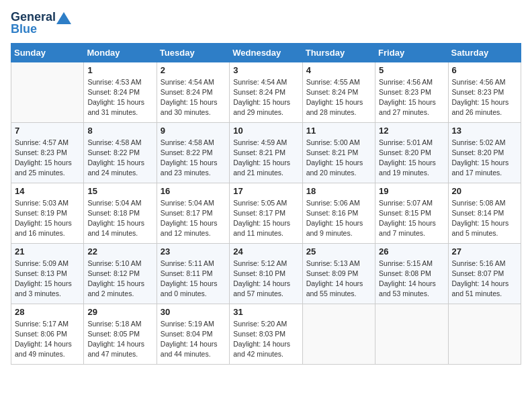 The width and height of the screenshot is (532, 411). What do you see at coordinates (411, 70) in the screenshot?
I see `cell-day-number: 5` at bounding box center [411, 70].